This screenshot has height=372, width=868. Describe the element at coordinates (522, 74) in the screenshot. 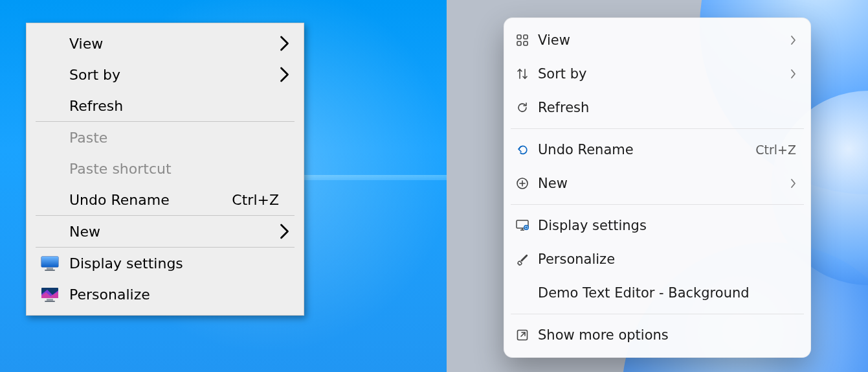

I see `sort-icon` at that location.